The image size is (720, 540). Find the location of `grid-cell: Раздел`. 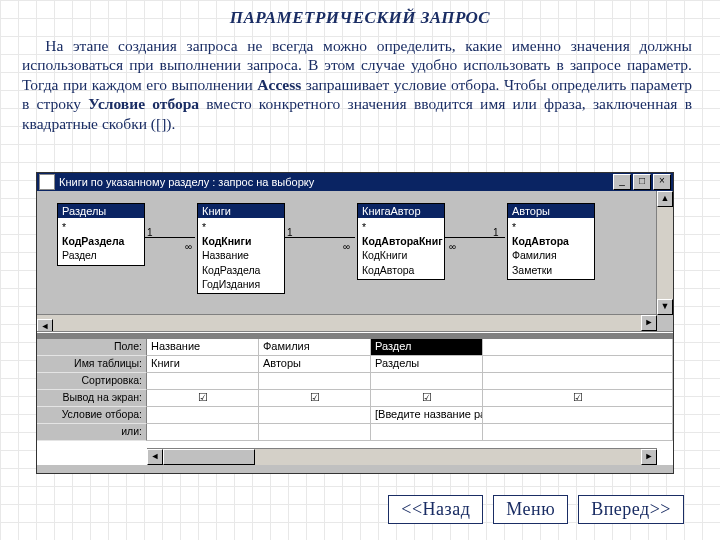

grid-cell: Раздел is located at coordinates (427, 348).